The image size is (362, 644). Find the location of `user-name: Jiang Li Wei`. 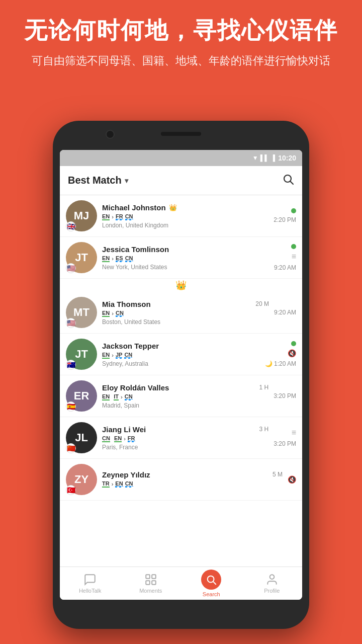

user-name: Jiang Li Wei is located at coordinates (124, 430).